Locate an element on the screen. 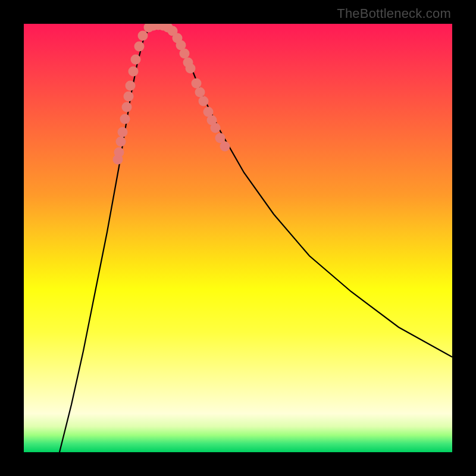 The width and height of the screenshot is (476, 476). watermark-text: TheBottleneck.com is located at coordinates (394, 14).